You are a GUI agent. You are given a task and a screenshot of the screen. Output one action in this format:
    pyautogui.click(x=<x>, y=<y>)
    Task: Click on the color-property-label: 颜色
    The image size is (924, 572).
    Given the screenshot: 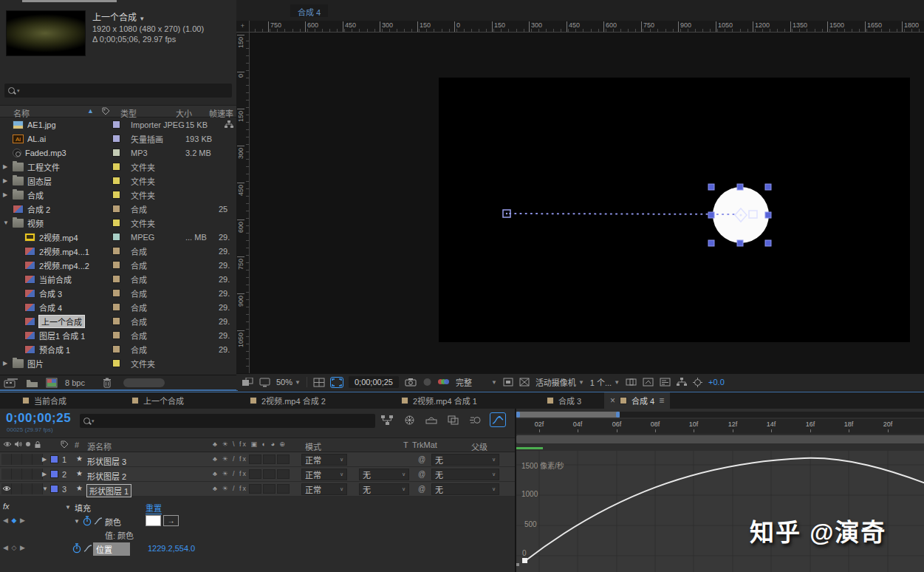 What is the action you would take?
    pyautogui.click(x=113, y=522)
    